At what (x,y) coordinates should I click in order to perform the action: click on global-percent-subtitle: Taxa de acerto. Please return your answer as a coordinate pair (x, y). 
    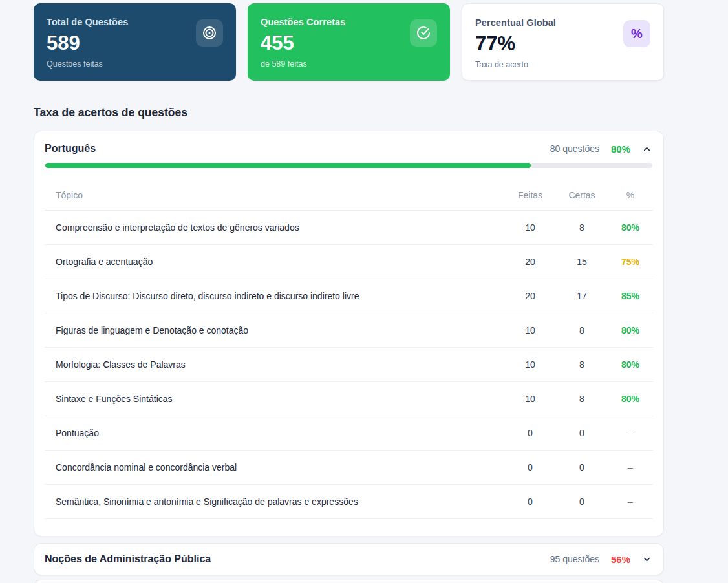
    Looking at the image, I should click on (562, 65).